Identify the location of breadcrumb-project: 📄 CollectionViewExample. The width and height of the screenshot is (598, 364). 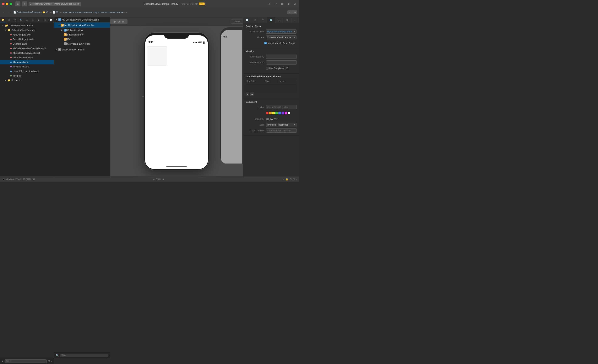
(27, 12).